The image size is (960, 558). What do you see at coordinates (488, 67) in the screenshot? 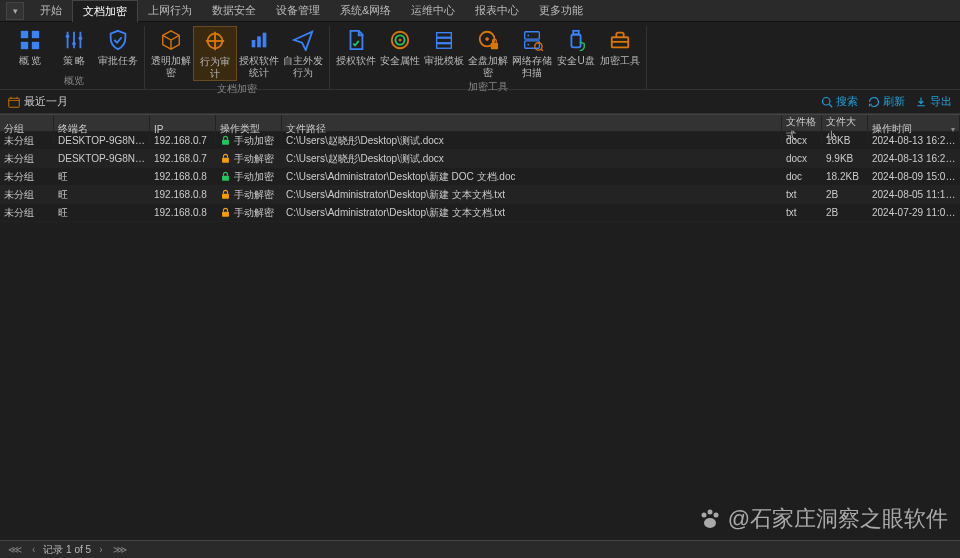
I see `ribbon-btn-label: 全盘加解密` at bounding box center [488, 67].